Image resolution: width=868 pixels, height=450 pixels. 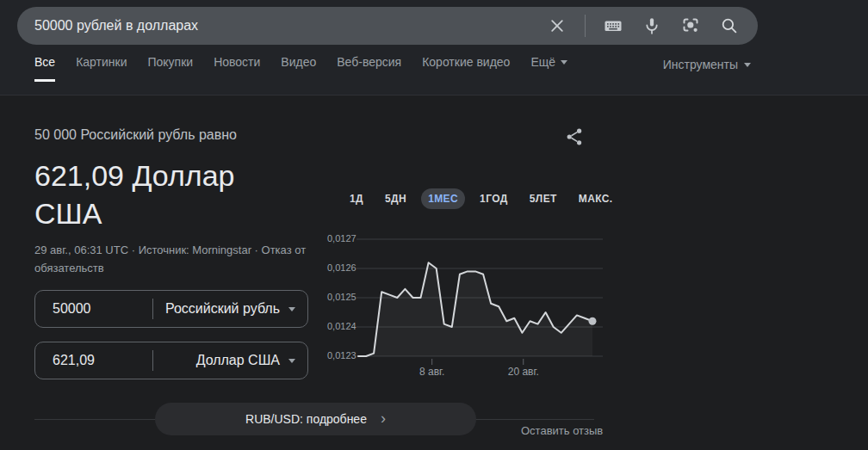 What do you see at coordinates (356, 199) in the screenshot?
I see `range-button-1d: 1Д` at bounding box center [356, 199].